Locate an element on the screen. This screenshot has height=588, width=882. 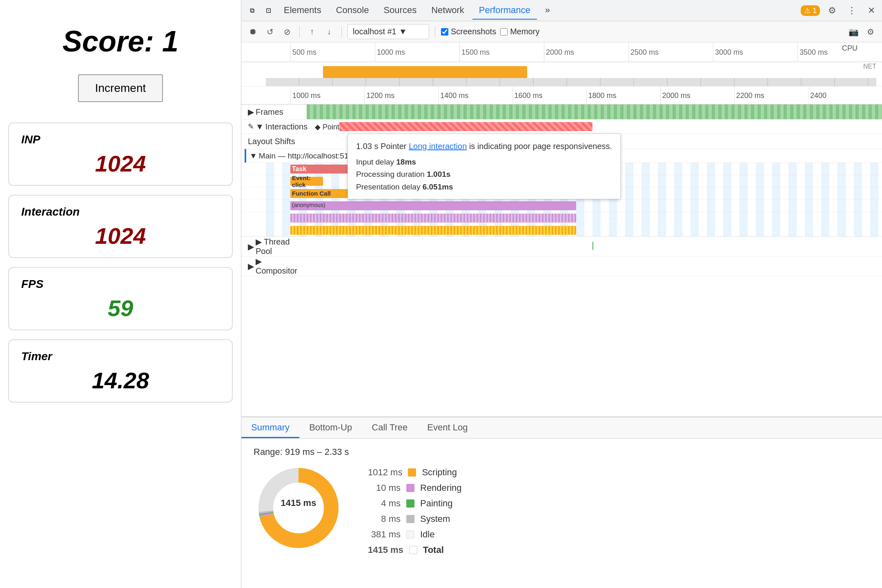
tooltip-suffix: is indicating poor page responsiveness. is located at coordinates (541, 146).